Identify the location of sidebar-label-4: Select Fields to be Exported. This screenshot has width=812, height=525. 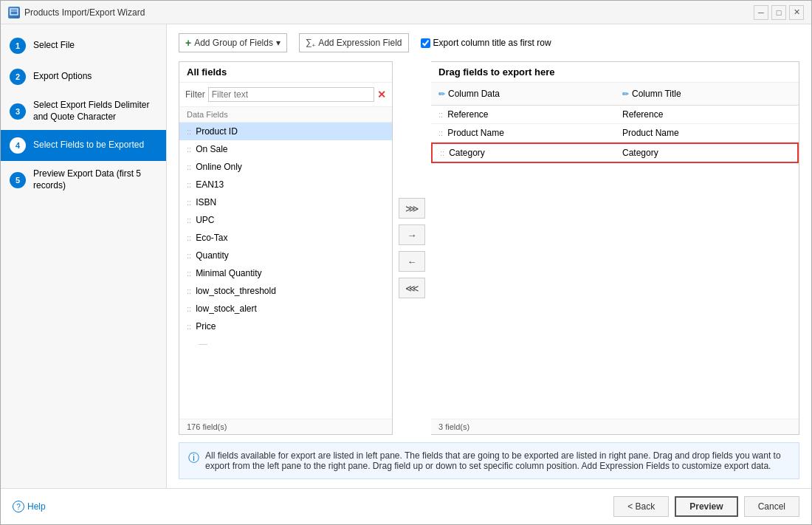
(89, 145).